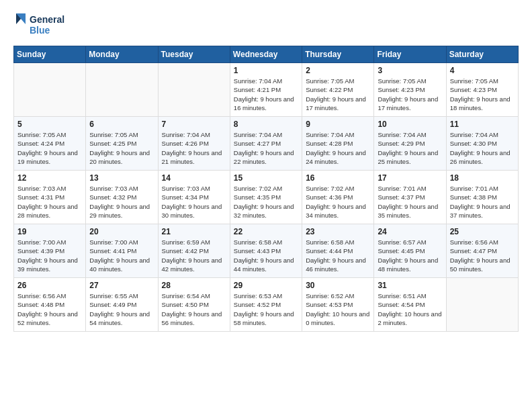  Describe the element at coordinates (482, 251) in the screenshot. I see `calendar-cell: 25Sunrise: 6:56 AMSunset: 4:47 PMDayligh…` at that location.